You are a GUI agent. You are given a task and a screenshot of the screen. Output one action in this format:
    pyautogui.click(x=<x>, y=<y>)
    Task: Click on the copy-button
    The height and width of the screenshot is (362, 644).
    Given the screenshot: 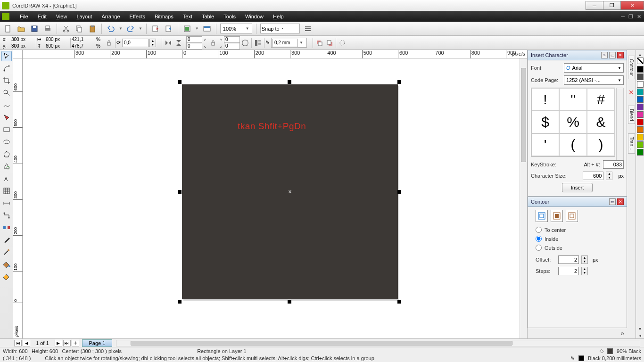 What is the action you would take?
    pyautogui.click(x=79, y=29)
    